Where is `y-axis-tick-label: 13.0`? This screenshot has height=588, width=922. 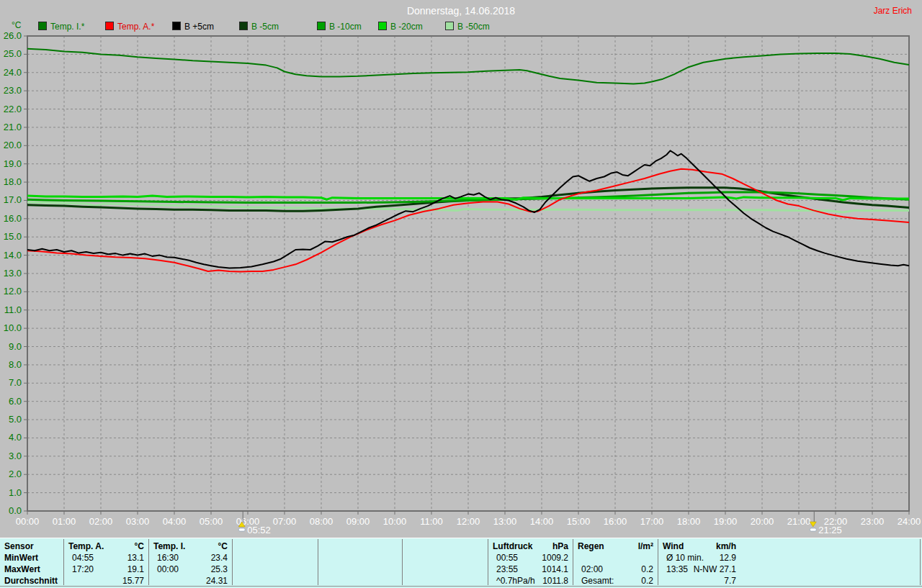
y-axis-tick-label: 13.0 is located at coordinates (13, 273).